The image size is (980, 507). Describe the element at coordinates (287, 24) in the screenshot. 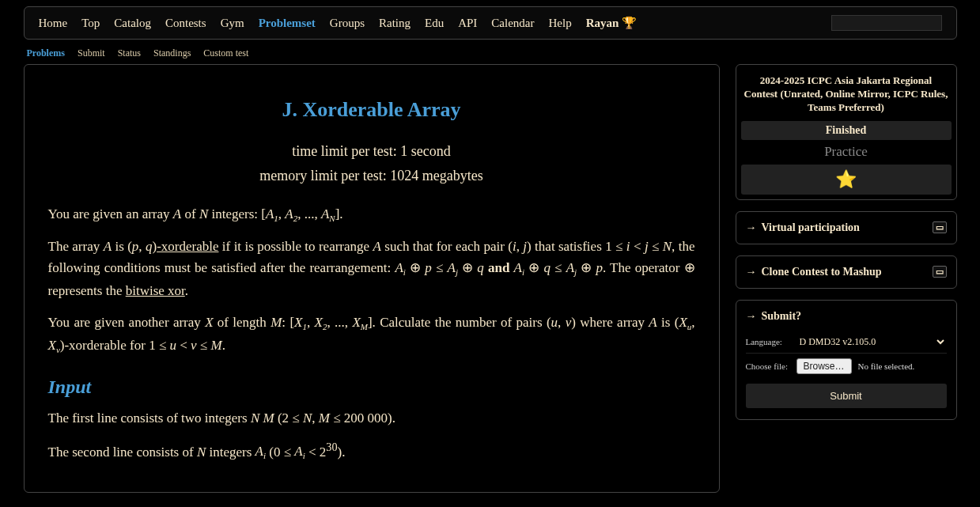

I see `nav-problemset: Problemset` at that location.